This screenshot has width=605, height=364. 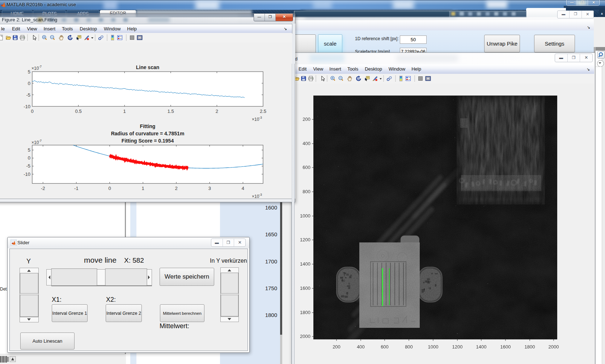 What do you see at coordinates (148, 126) in the screenshot?
I see `svg-text: Fitting` at bounding box center [148, 126].